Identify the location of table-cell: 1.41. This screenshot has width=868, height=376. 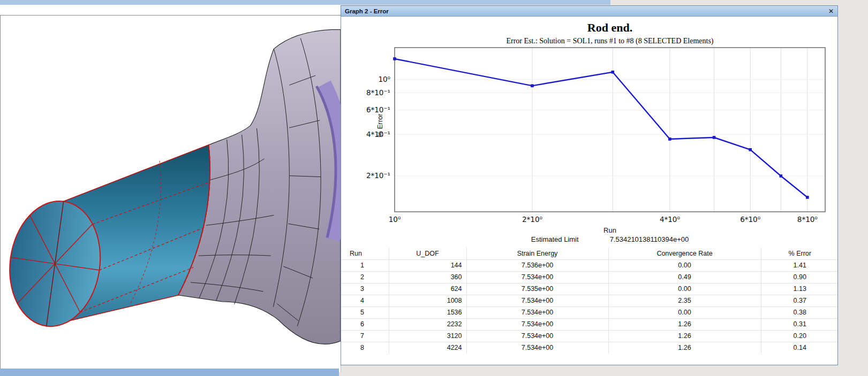
(799, 265).